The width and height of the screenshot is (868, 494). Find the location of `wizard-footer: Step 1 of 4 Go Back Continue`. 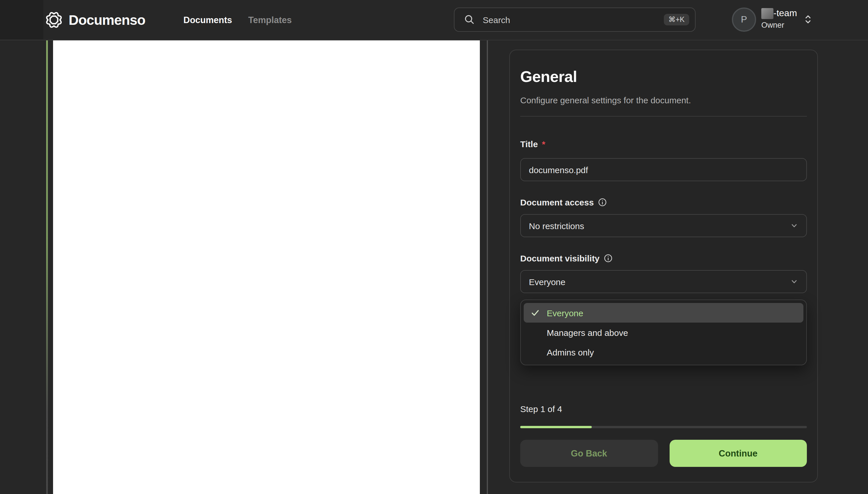

wizard-footer: Step 1 of 4 Go Back Continue is located at coordinates (664, 436).